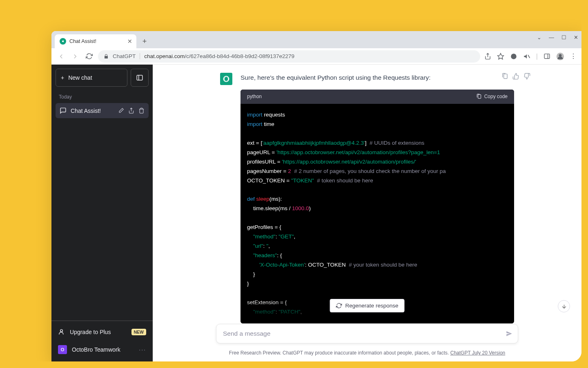 Image resolution: width=588 pixels, height=368 pixels. What do you see at coordinates (530, 56) in the screenshot?
I see `addr-icons: | ⋮` at bounding box center [530, 56].